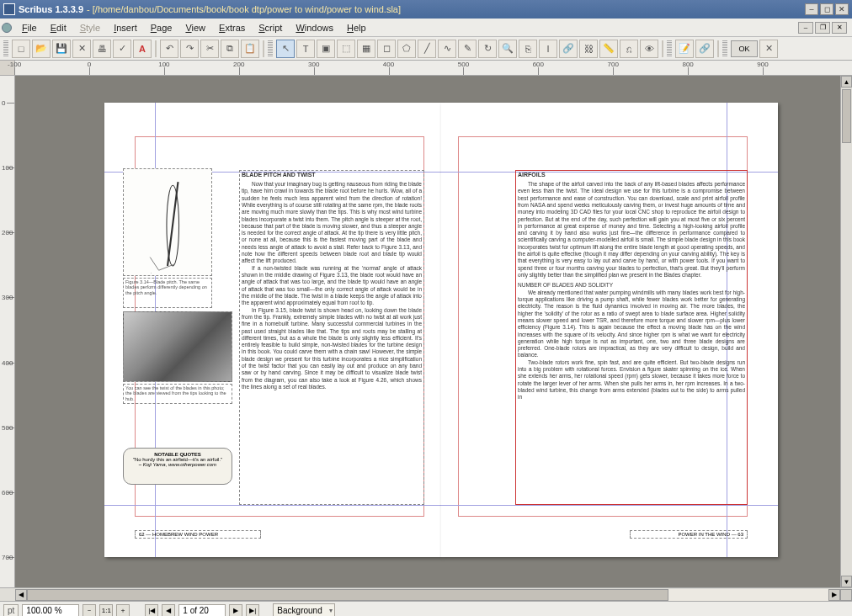 The image size is (852, 616). What do you see at coordinates (178, 466) in the screenshot?
I see `quote-callout: NOTABLE QUOTES "No hurdy this an airfiel…` at bounding box center [178, 466].